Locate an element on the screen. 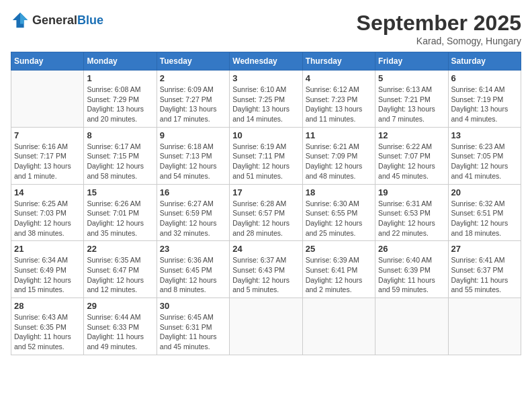 This screenshot has height=411, width=532. calendar-cell: 23Sunrise: 6:36 AMSunset: 6:45 PMDayligh… is located at coordinates (193, 270).